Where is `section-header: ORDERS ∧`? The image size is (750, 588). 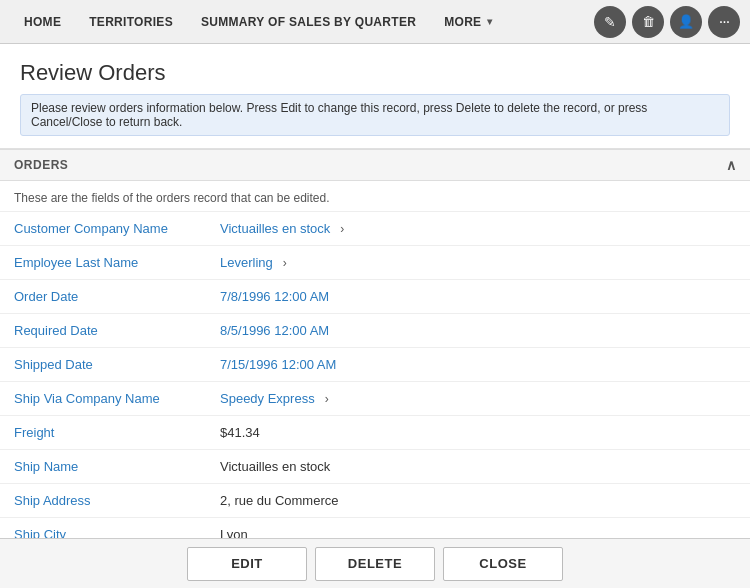
section-header: ORDERS ∧ is located at coordinates (375, 165).